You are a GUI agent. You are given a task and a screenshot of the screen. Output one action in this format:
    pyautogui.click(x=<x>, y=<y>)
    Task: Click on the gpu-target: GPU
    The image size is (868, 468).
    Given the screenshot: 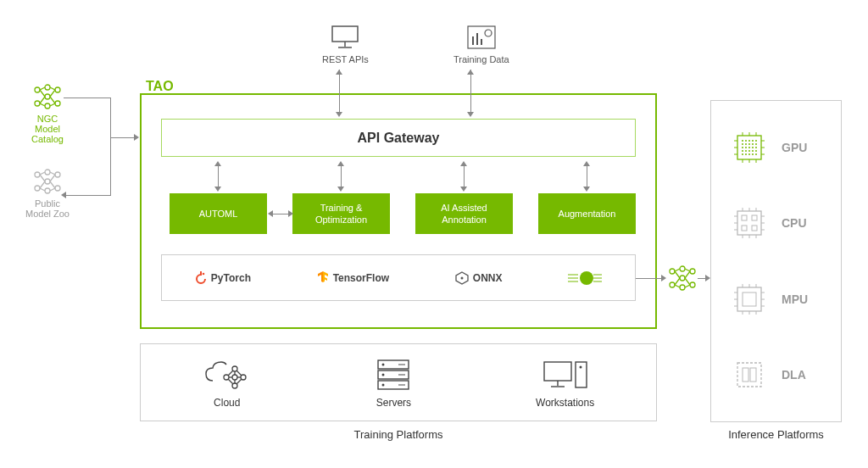 What is the action you would take?
    pyautogui.click(x=776, y=148)
    